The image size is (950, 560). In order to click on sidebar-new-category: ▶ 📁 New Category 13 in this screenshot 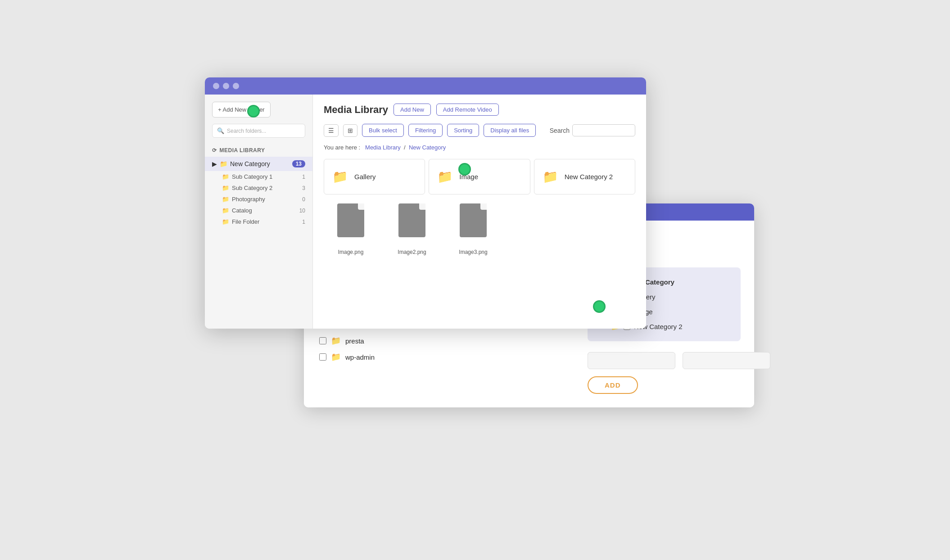, I will do `click(258, 164)`.